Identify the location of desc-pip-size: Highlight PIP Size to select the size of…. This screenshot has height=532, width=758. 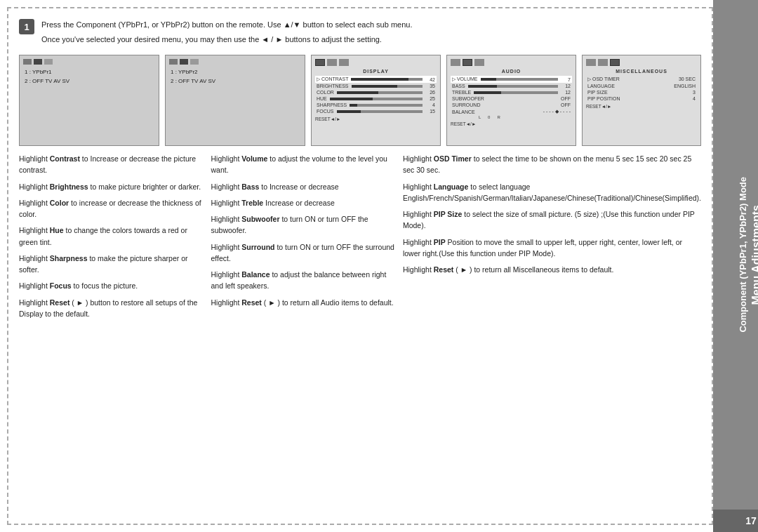
(552, 220).